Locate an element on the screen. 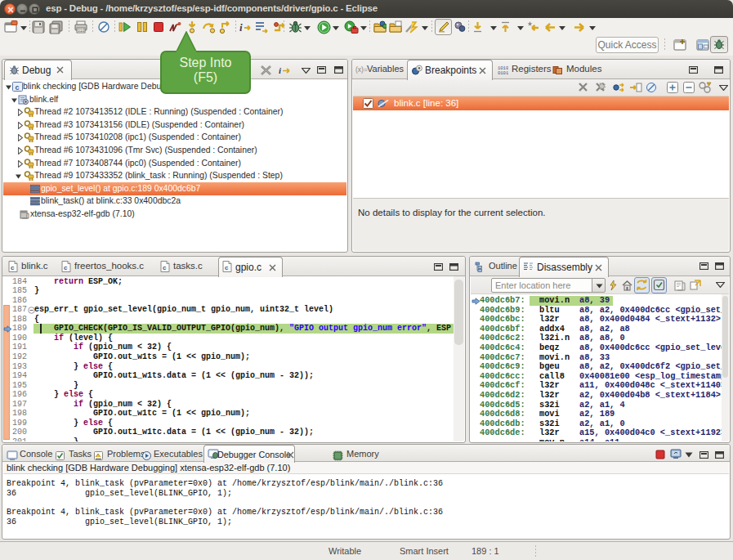  svg-text: (x)= is located at coordinates (361, 69).